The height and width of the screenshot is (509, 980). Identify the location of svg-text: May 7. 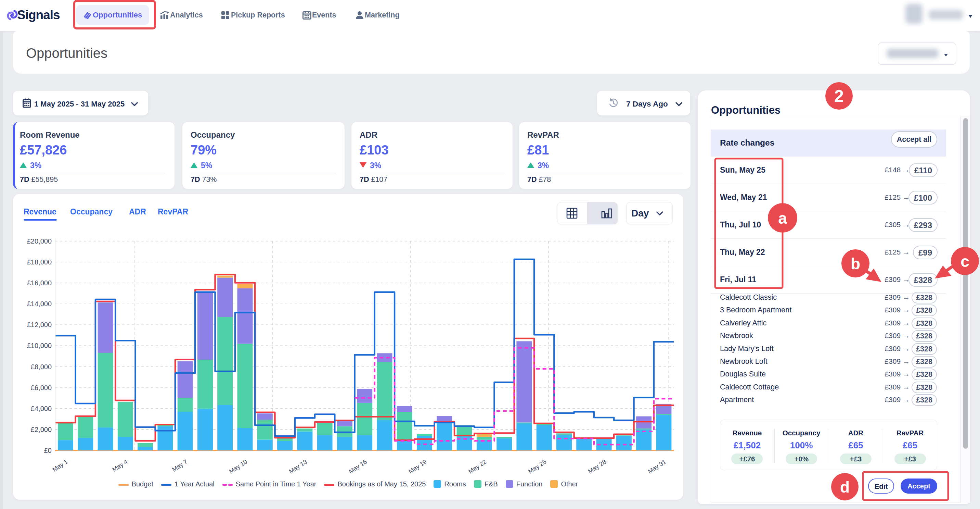
(180, 466).